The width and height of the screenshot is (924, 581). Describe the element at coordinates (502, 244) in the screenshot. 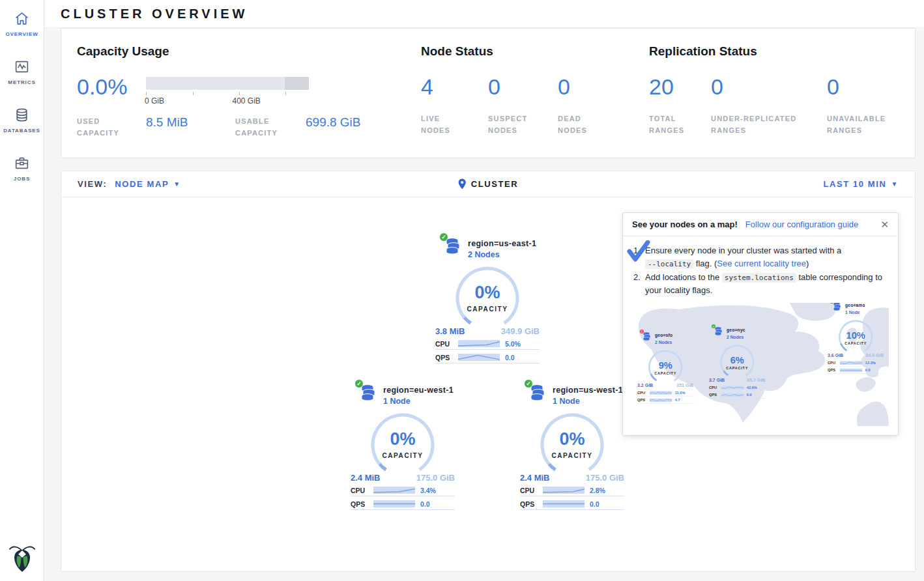

I see `region-label: region=us-east-1` at that location.